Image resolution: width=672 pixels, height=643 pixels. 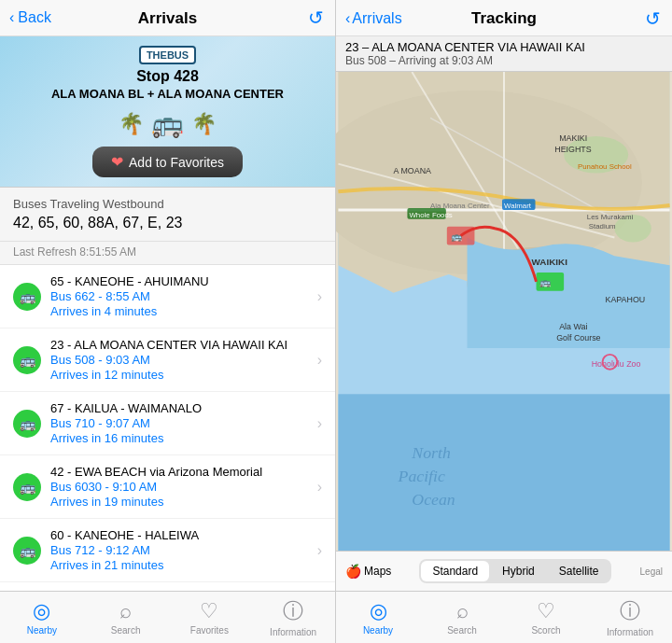 What do you see at coordinates (210, 618) in the screenshot?
I see `tab-favorites: ♡ Favorites` at bounding box center [210, 618].